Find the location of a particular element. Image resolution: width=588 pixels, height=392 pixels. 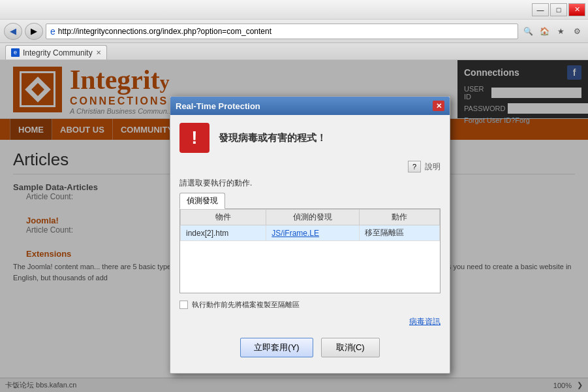

close-btn: ✕ is located at coordinates (577, 10).